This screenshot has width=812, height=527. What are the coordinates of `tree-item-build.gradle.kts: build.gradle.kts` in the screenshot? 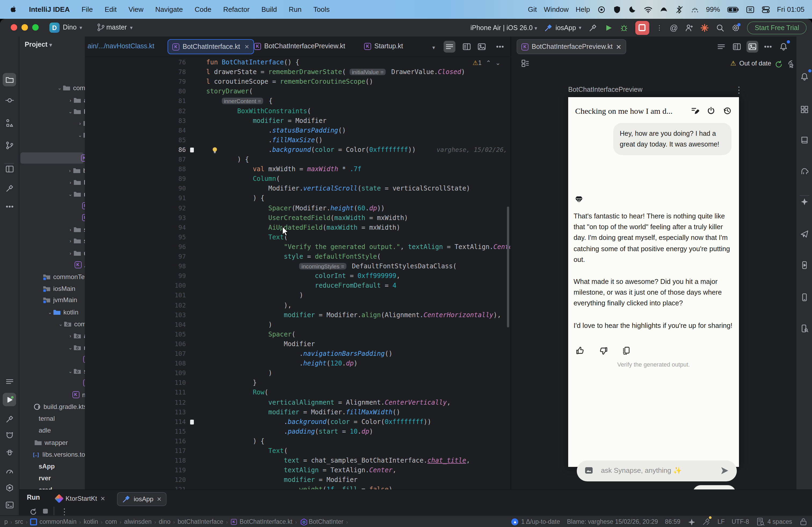 It's located at (56, 406).